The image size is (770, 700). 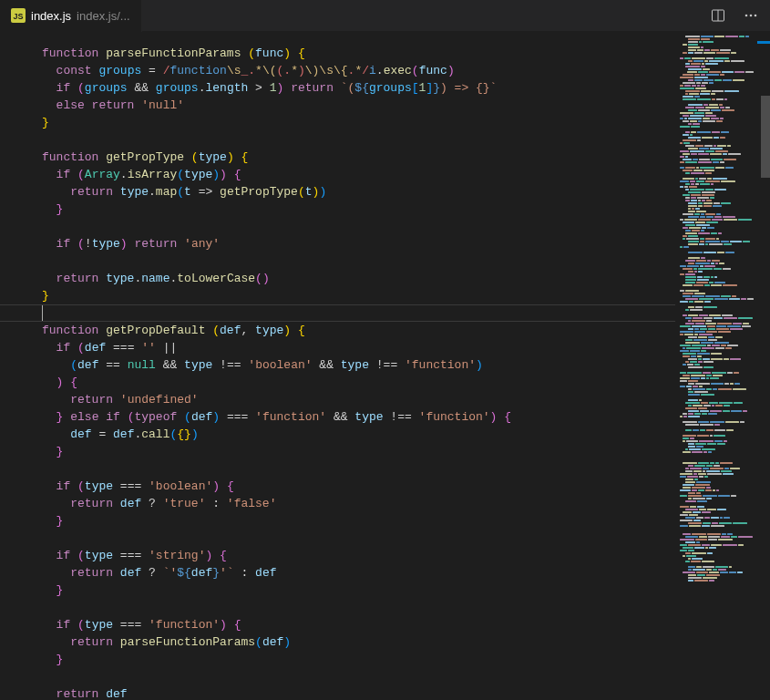 What do you see at coordinates (18, 15) in the screenshot?
I see `js-file-icon: JS` at bounding box center [18, 15].